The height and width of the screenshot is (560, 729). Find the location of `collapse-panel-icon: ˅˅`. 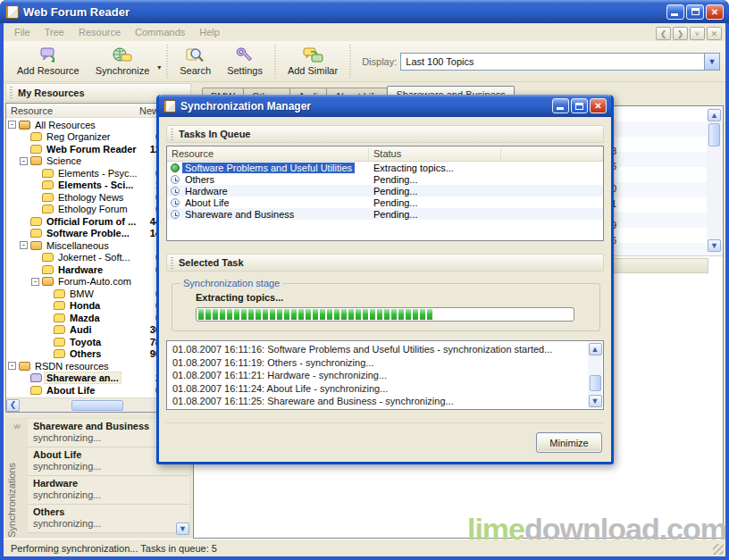

collapse-panel-icon: ˅˅ is located at coordinates (16, 427).